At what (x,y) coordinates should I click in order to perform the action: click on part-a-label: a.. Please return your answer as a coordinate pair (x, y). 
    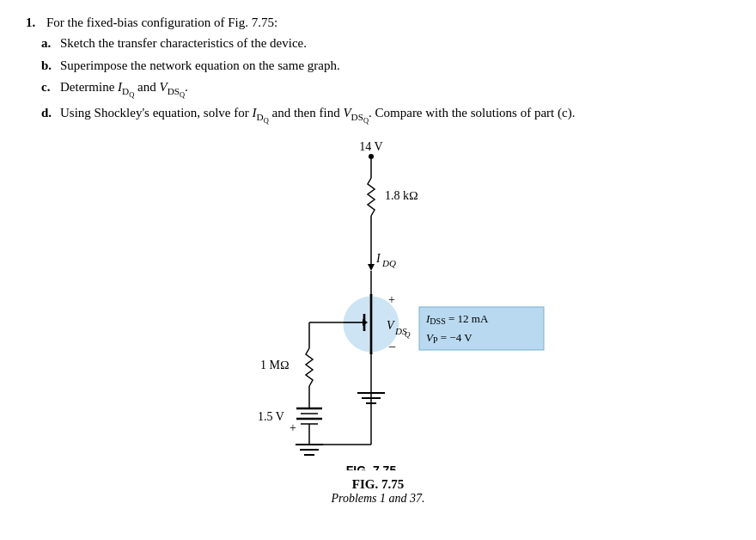
    Looking at the image, I should click on (48, 43).